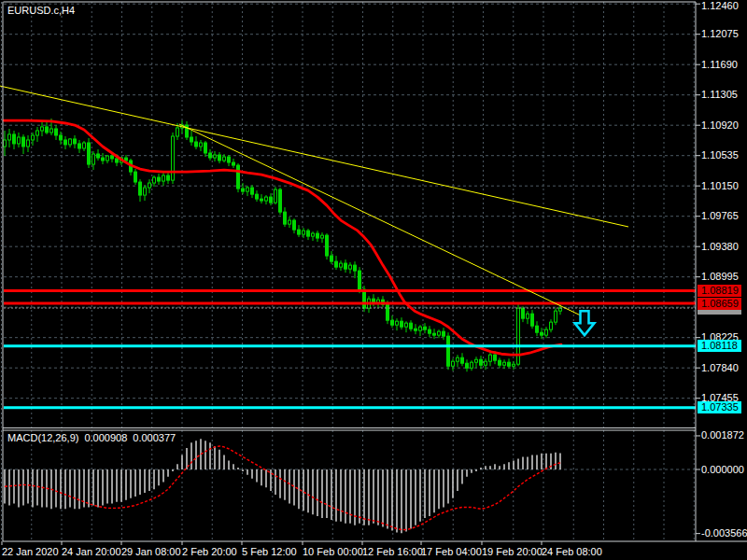 Image resolution: width=747 pixels, height=560 pixels. What do you see at coordinates (719, 304) in the screenshot?
I see `resistance-price-label: 1.08659` at bounding box center [719, 304].